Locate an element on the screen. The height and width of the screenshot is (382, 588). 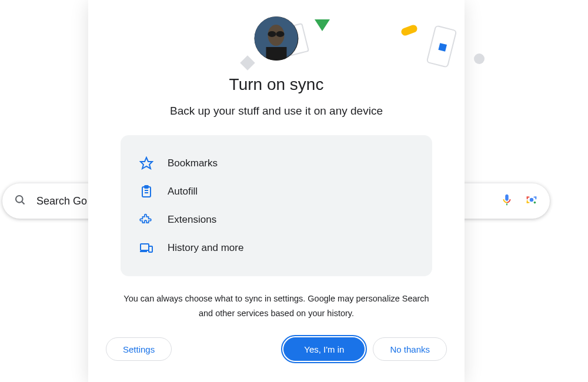
confirm-button: Yes, I'm in is located at coordinates (324, 349).